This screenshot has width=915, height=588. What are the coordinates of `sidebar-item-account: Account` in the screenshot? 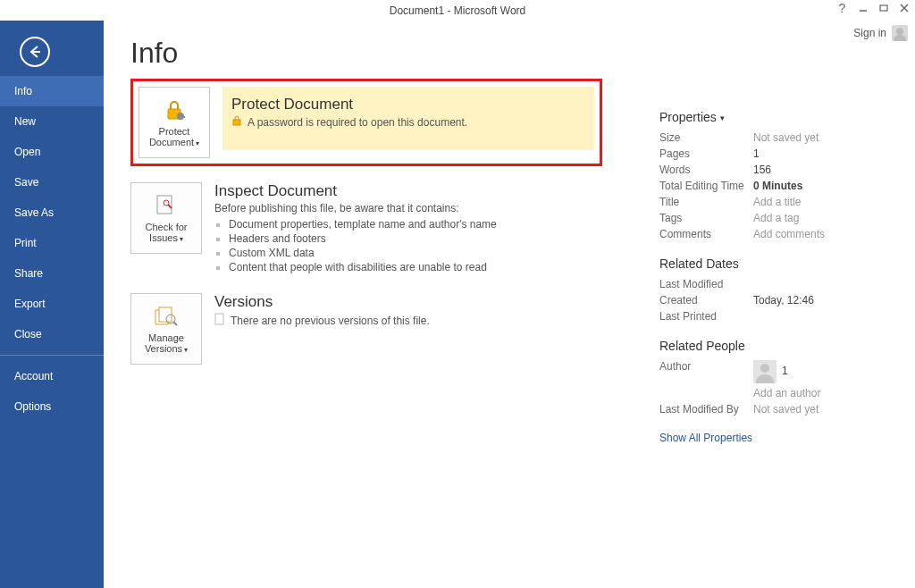 It's located at (52, 376).